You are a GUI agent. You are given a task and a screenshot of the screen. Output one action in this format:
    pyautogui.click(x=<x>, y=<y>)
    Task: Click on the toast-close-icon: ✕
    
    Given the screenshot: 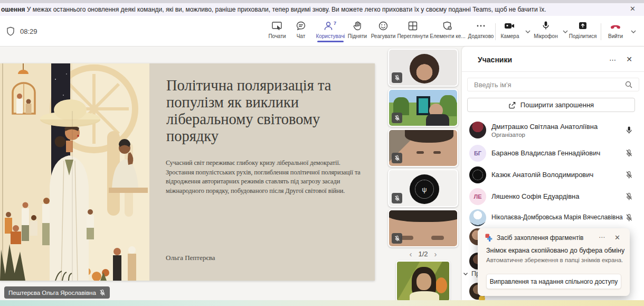 What is the action you would take?
    pyautogui.click(x=618, y=238)
    